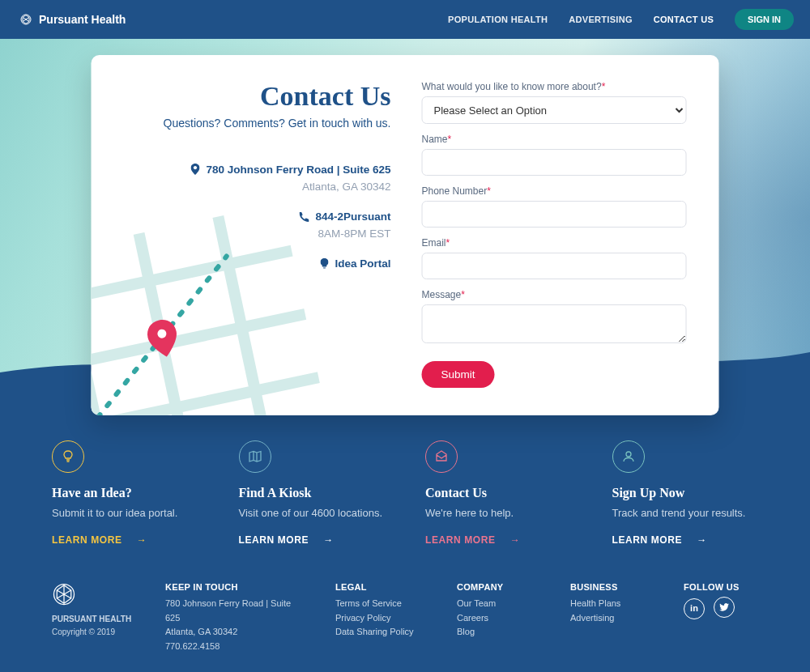  I want to click on email-label: Email*, so click(554, 243).